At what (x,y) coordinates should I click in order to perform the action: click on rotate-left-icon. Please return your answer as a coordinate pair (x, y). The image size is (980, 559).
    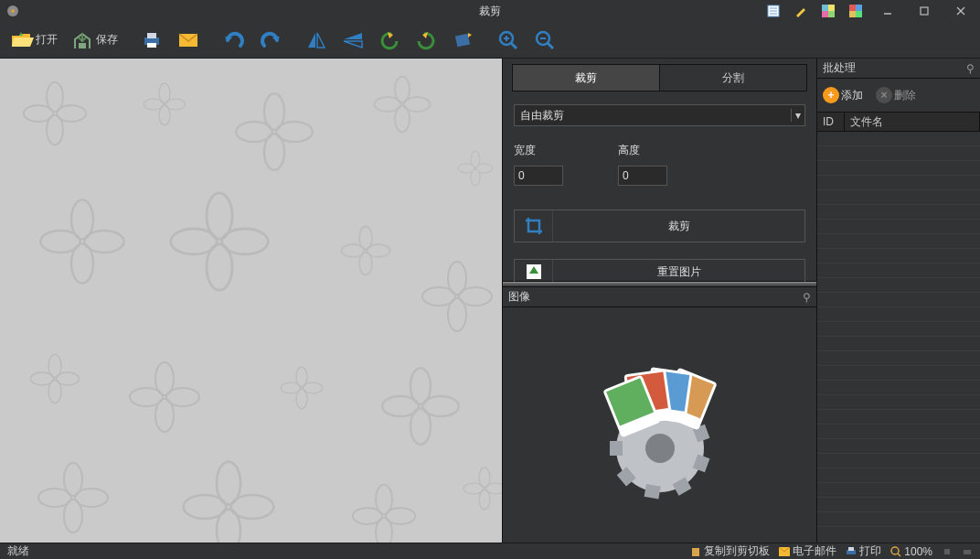
    Looking at the image, I should click on (389, 40).